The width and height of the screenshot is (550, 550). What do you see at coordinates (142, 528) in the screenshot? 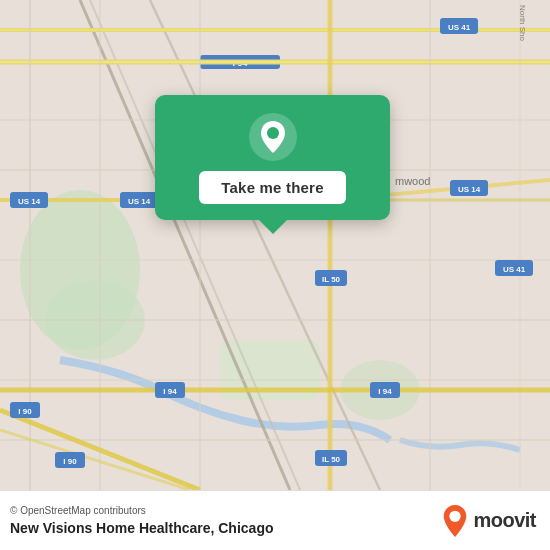
I see `location-name: New Visions Home Healthcare, Chicago` at bounding box center [142, 528].